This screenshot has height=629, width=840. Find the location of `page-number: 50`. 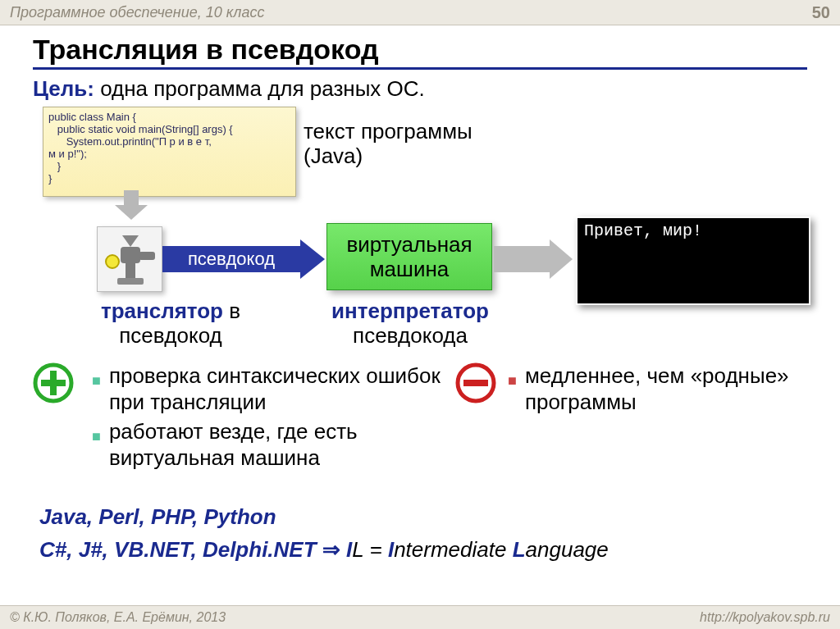

page-number: 50 is located at coordinates (821, 13).